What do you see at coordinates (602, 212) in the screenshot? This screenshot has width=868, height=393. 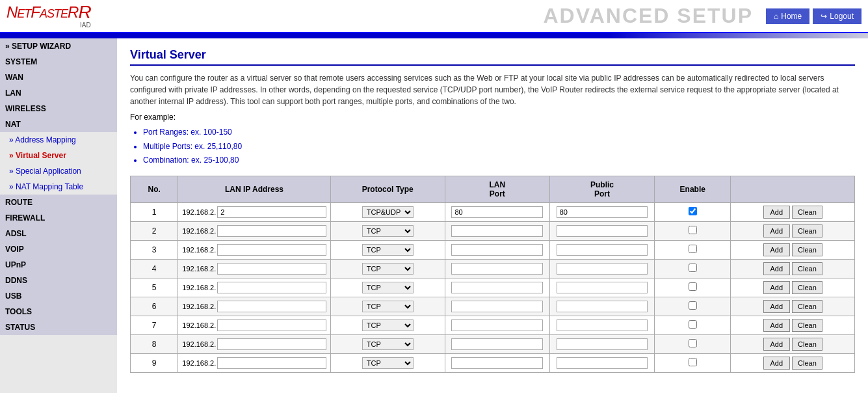 I see `row-pub-port` at bounding box center [602, 212].